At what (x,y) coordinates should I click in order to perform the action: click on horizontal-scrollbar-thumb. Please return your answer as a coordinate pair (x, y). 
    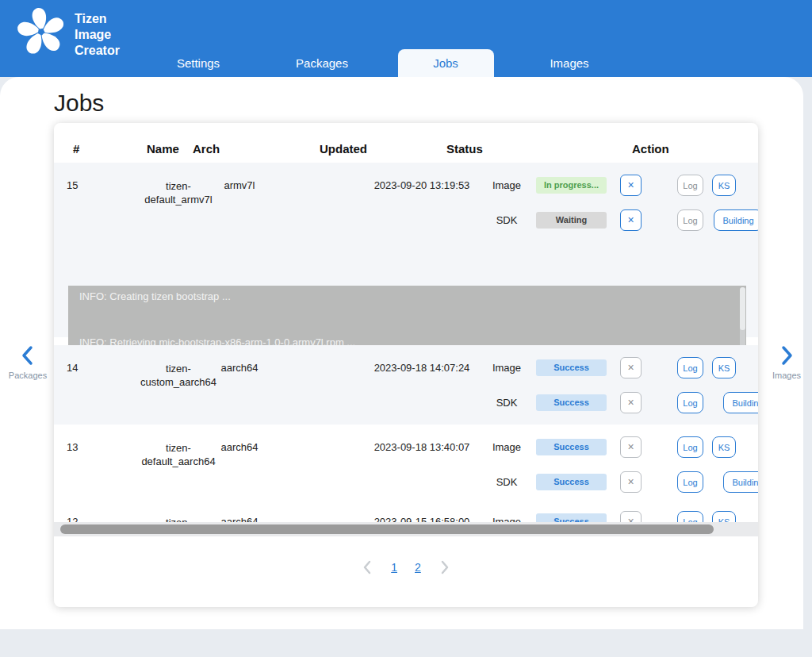
    Looking at the image, I should click on (387, 529).